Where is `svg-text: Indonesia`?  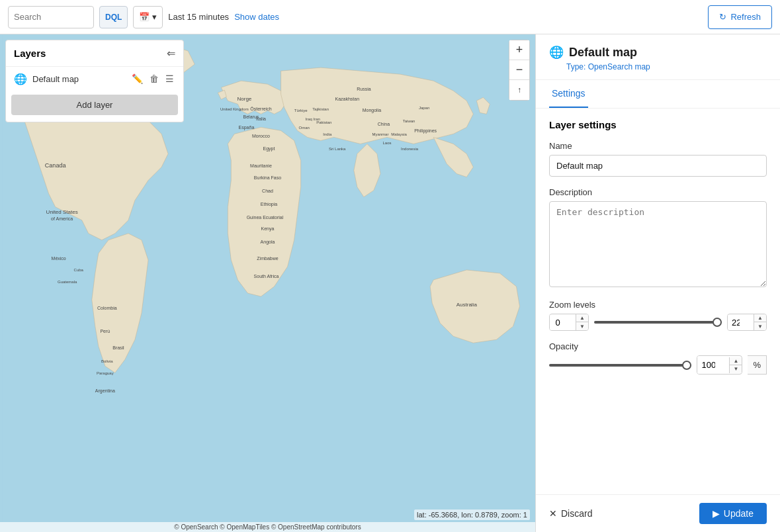 svg-text: Indonesia is located at coordinates (410, 149).